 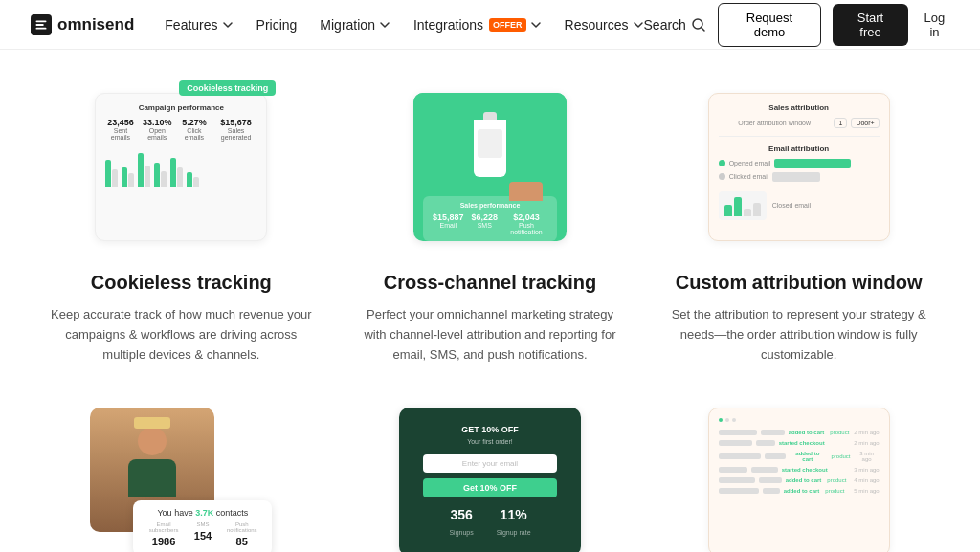 What do you see at coordinates (796, 25) in the screenshot?
I see `nav-right: Search Request demo Start free Log in` at bounding box center [796, 25].